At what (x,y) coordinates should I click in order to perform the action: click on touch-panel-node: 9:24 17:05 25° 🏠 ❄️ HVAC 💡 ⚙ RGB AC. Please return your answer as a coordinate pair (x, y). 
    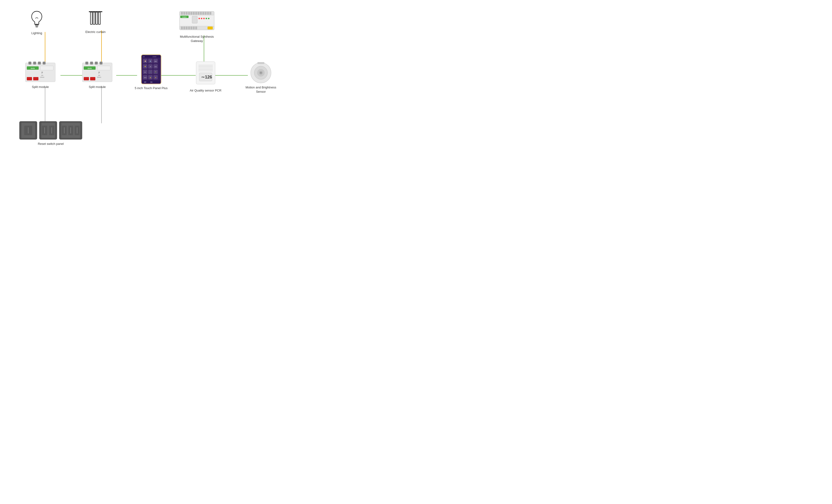
    Looking at the image, I should click on (151, 73).